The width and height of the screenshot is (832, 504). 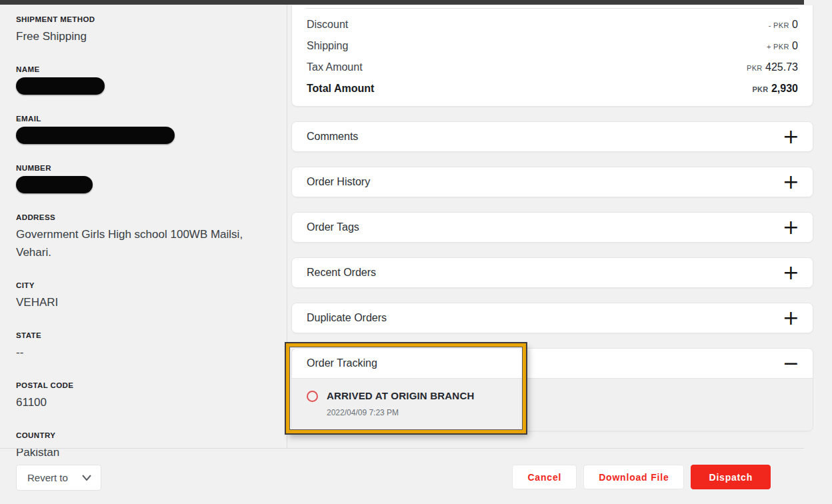 I want to click on summary-label: Tax Amount, so click(x=335, y=67).